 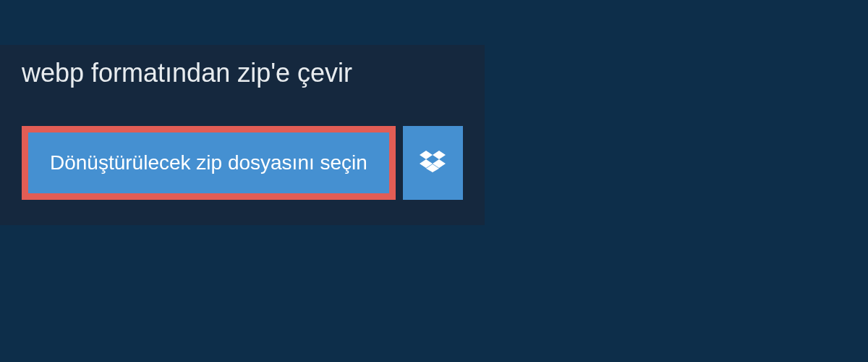 I want to click on title-bar: webp formatından zip'e çevir, so click(x=216, y=75).